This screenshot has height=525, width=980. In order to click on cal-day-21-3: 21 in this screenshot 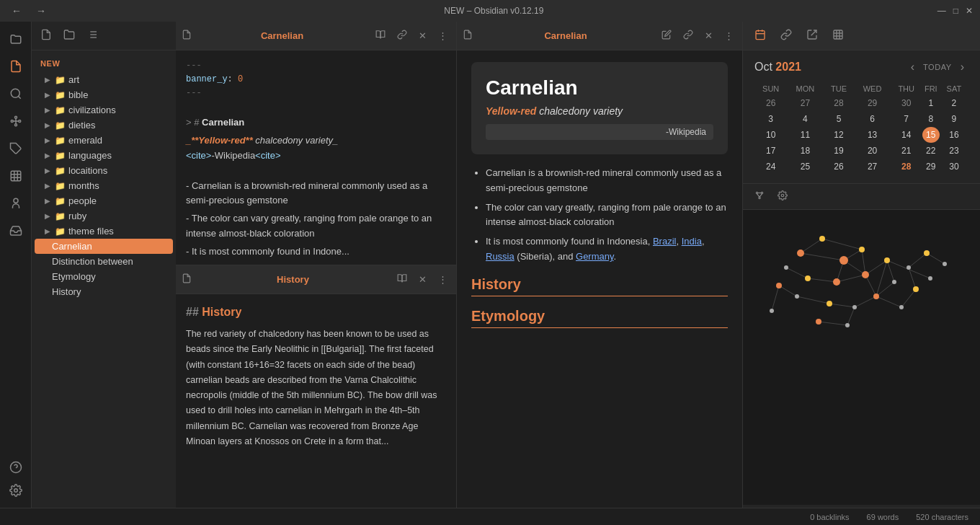, I will do `click(906, 151)`.